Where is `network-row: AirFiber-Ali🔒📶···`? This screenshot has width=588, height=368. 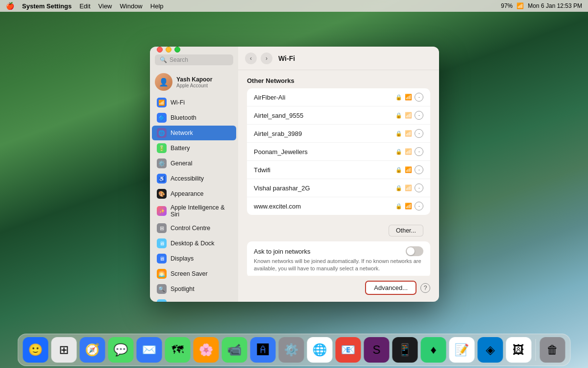 network-row: AirFiber-Ali🔒📶··· is located at coordinates (339, 97).